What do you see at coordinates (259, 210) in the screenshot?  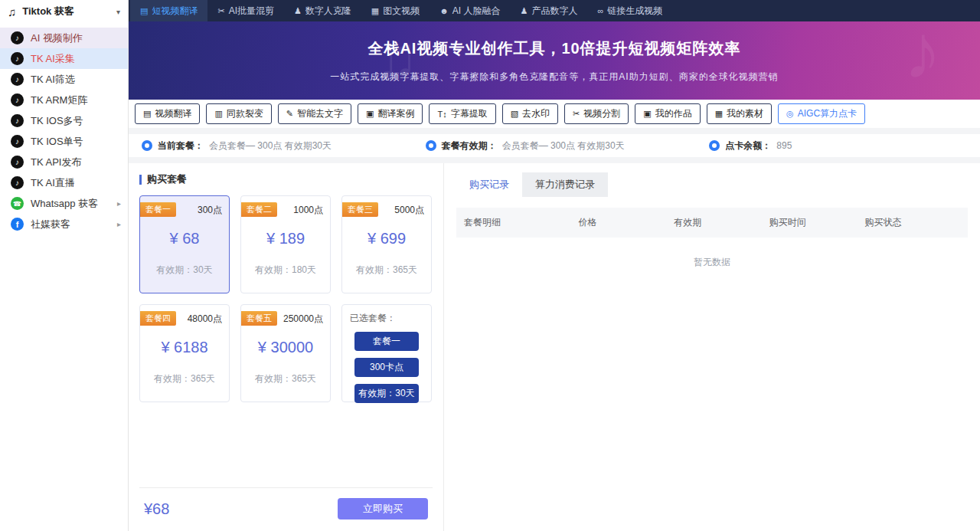 I see `package-badge: 套餐二` at bounding box center [259, 210].